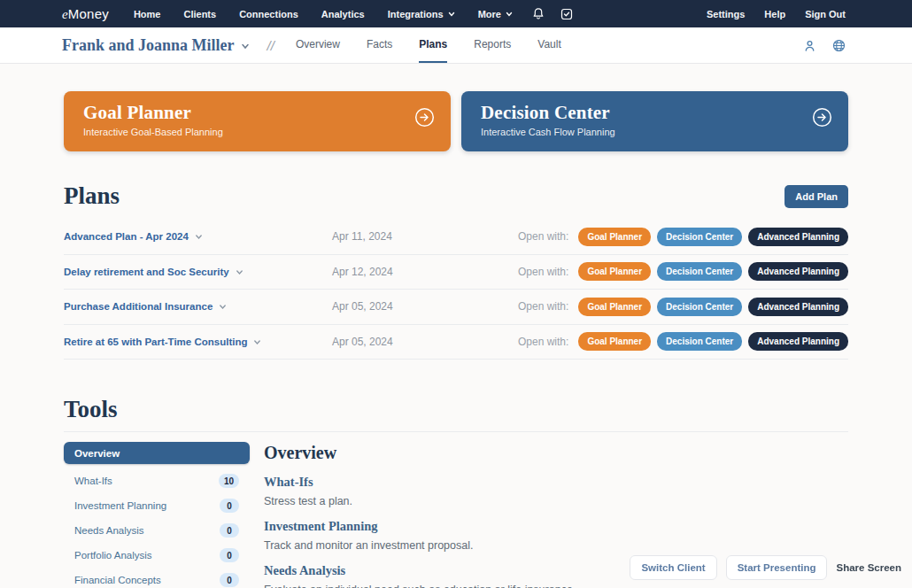  I want to click on nav-item-home: Home, so click(147, 14).